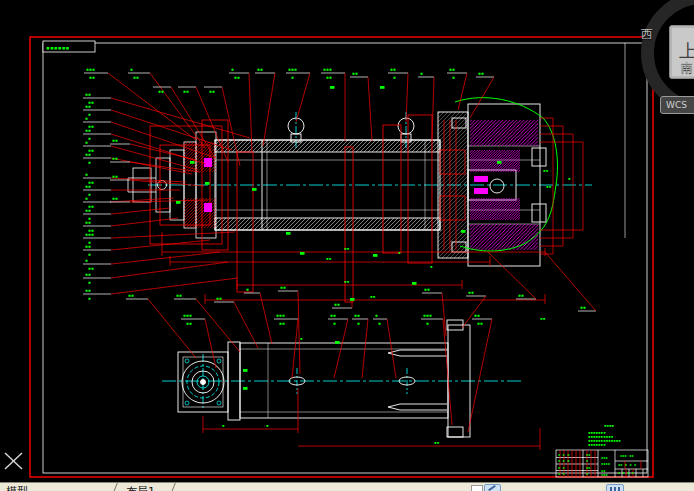  I want to click on wcs-dropdown-button: WCS, so click(677, 105).